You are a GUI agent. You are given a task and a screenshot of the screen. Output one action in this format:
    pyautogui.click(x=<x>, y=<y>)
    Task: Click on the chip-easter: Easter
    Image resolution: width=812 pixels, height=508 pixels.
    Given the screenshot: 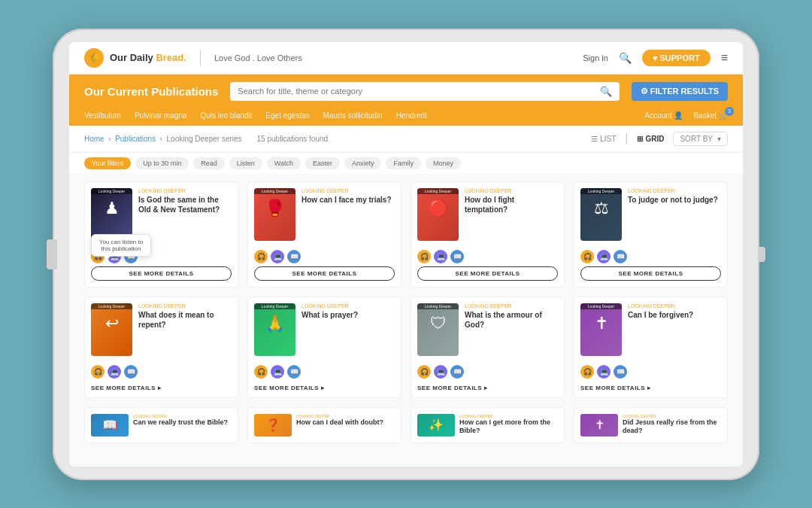 What is the action you would take?
    pyautogui.click(x=323, y=163)
    